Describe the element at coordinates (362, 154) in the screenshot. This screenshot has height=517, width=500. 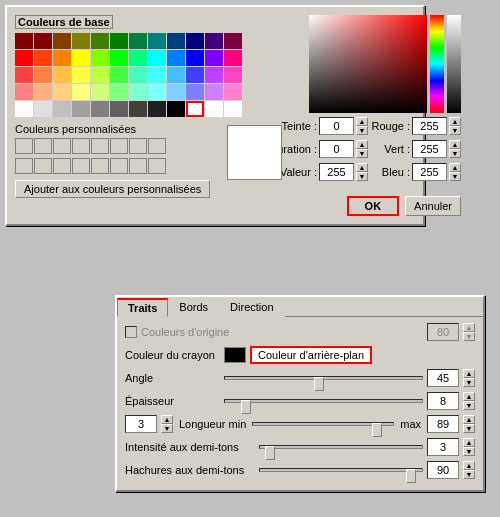
I see `sat-spin-down: ▼` at that location.